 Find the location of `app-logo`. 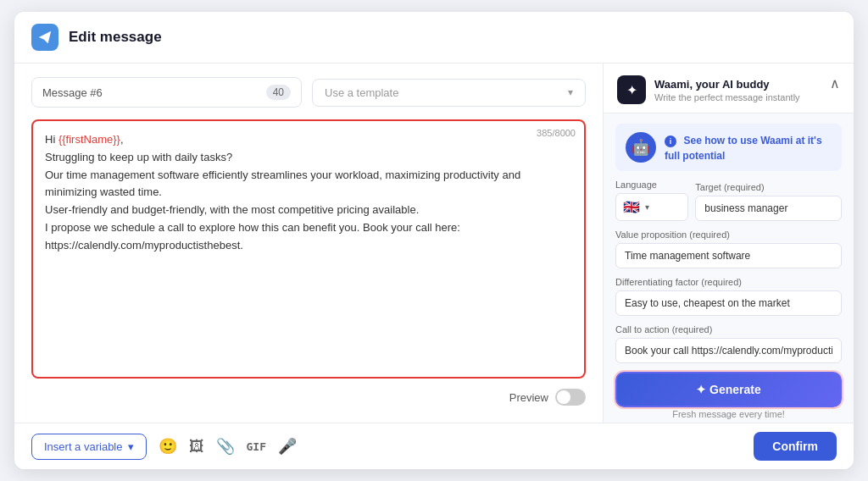

app-logo is located at coordinates (45, 37).